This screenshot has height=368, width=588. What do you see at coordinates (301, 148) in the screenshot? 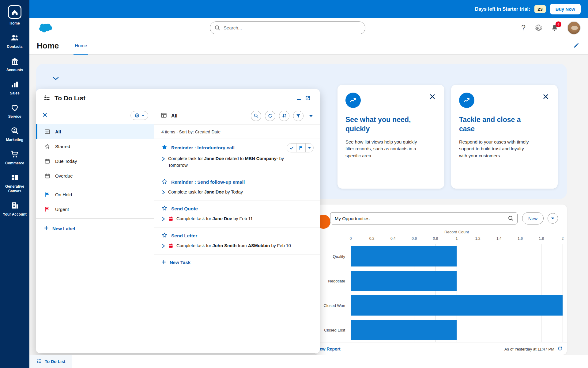
I see `flag-task-icon` at bounding box center [301, 148].